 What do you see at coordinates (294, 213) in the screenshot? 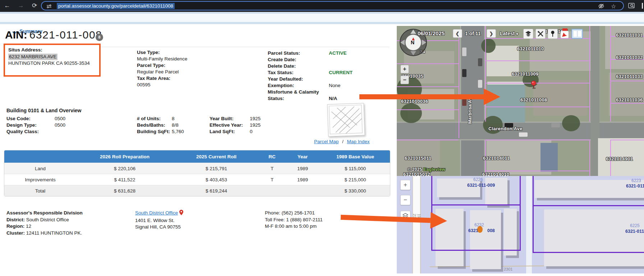
I see `office-phone: Phone: (562) 256-1701` at bounding box center [294, 213].